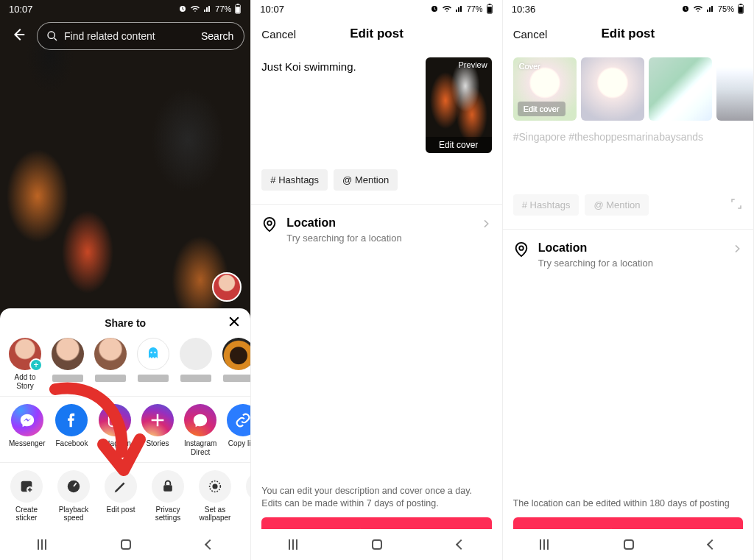 This screenshot has width=754, height=560. Describe the element at coordinates (18, 36) in the screenshot. I see `back-button` at that location.